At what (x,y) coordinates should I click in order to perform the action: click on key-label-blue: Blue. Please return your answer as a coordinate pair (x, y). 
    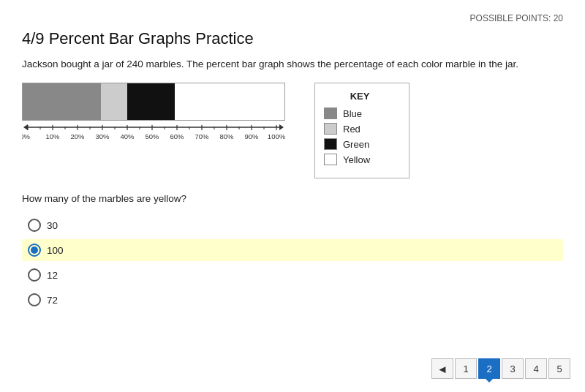
    Looking at the image, I should click on (352, 114).